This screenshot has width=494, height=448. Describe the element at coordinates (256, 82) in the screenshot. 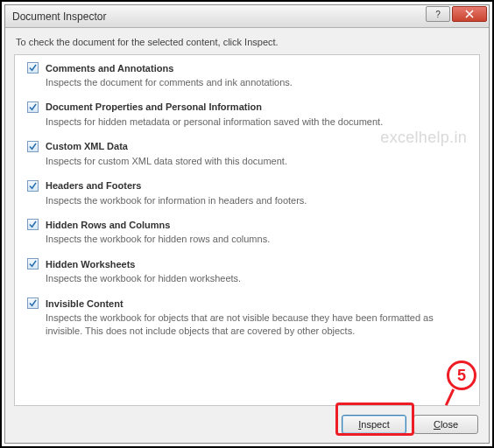

I see `inspection-item-desc: Inspects the document for comments and i…` at that location.